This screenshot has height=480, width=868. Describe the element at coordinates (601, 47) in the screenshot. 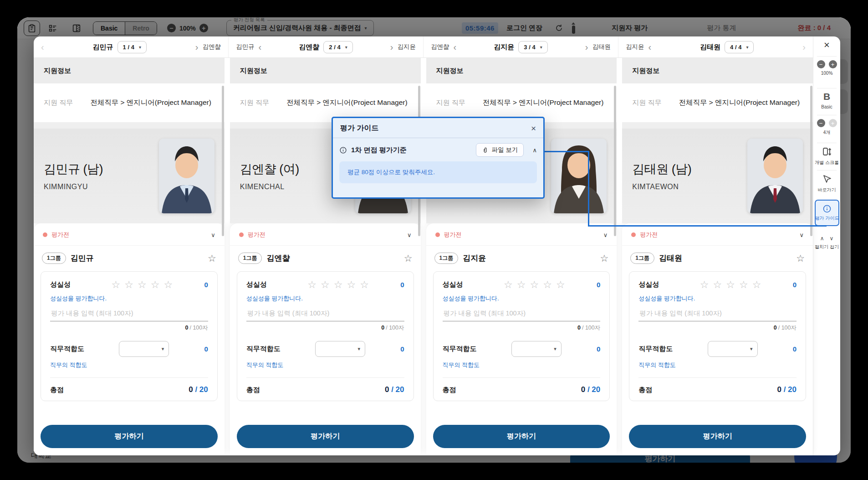

I see `next-candidate-name: 김태원` at that location.